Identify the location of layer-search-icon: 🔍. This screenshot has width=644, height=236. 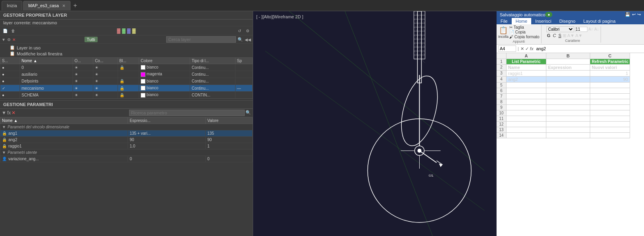
(240, 40).